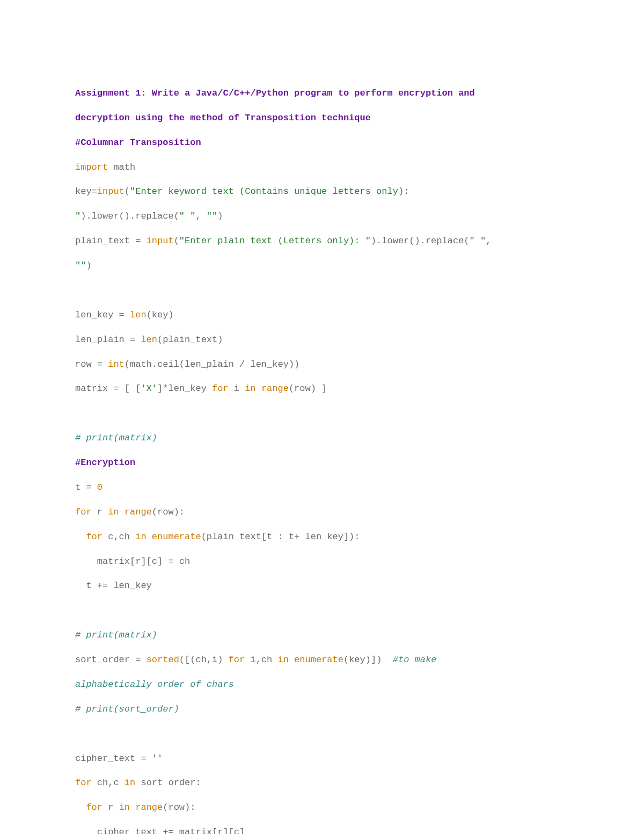 Image resolution: width=644 pixels, height=834 pixels. I want to click on code-line: cipher_text += matrix[r][c], so click(322, 830).